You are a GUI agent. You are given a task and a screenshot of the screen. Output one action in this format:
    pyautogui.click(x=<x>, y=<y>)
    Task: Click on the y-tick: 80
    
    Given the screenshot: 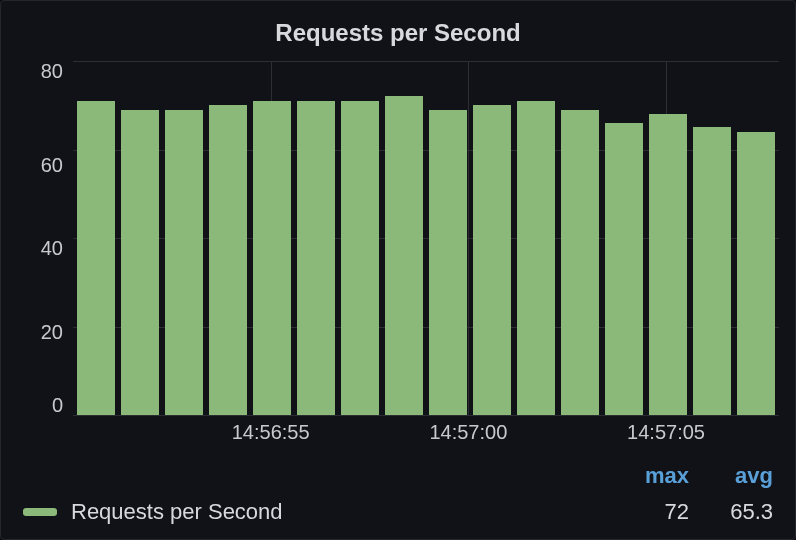 What is the action you would take?
    pyautogui.click(x=52, y=71)
    